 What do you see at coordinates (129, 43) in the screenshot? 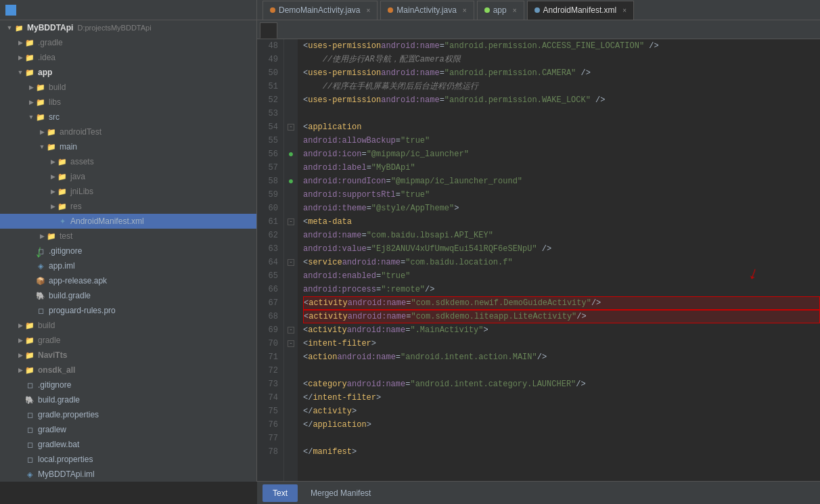
I see `sidebar-item-0: 📁 .gradle` at bounding box center [129, 43].